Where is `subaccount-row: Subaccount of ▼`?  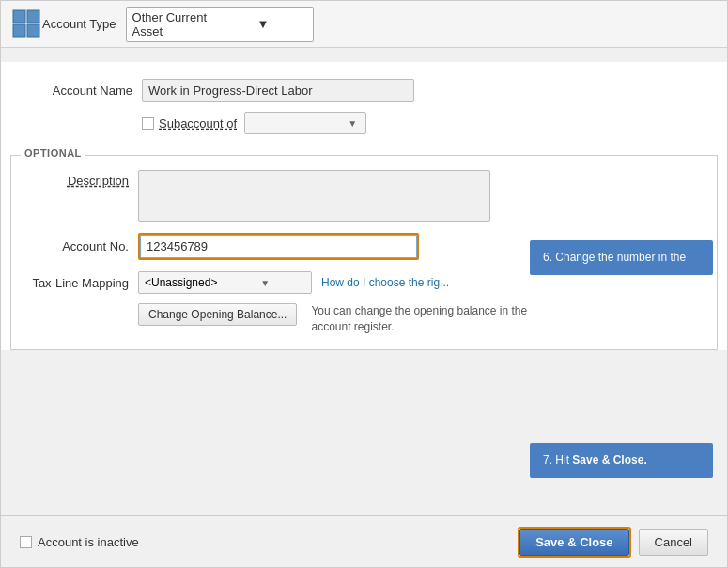
subaccount-row: Subaccount of ▼ is located at coordinates (364, 123).